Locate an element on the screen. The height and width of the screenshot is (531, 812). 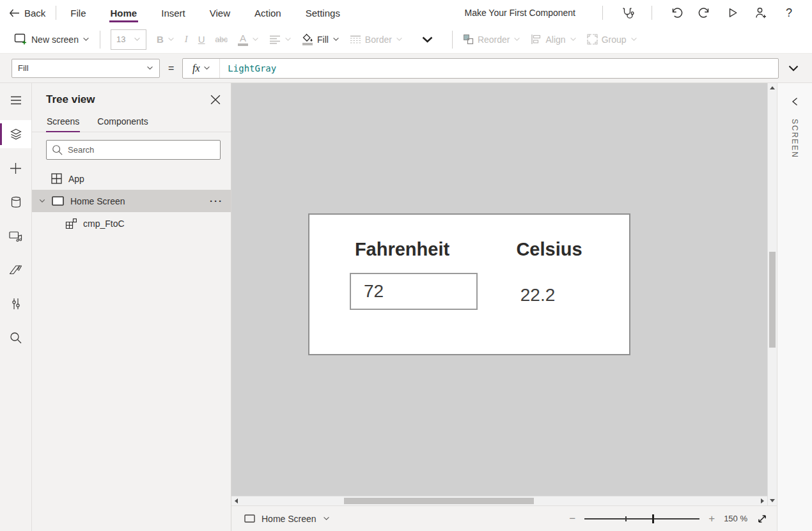
undo-button is located at coordinates (676, 13).